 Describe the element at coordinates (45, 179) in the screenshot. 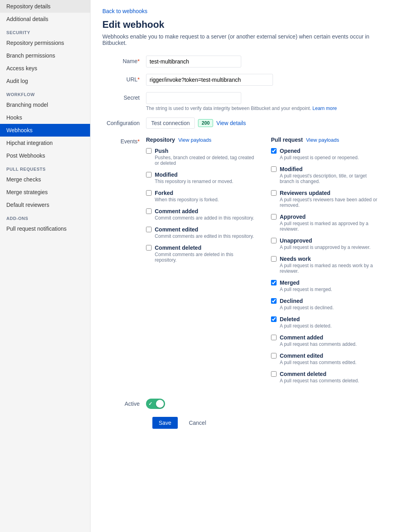

I see `sidebar-item-merge-checks: Merge checks` at that location.